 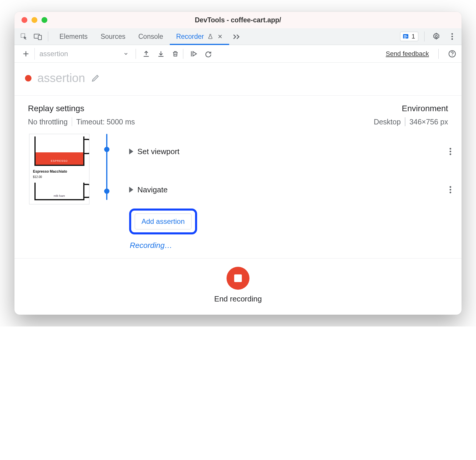 What do you see at coordinates (113, 36) in the screenshot?
I see `tab-sources: Sources` at bounding box center [113, 36].